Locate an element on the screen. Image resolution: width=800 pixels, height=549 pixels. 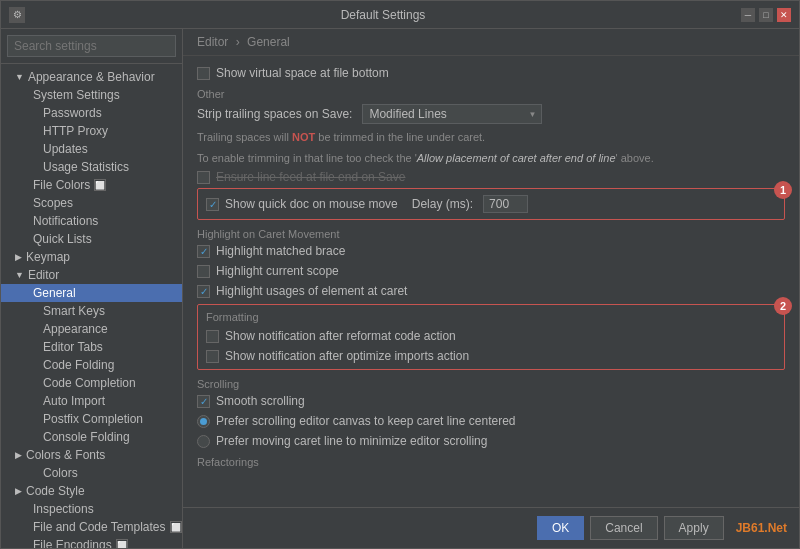
sidebar-item-scopes: Scopes is located at coordinates (92, 203).